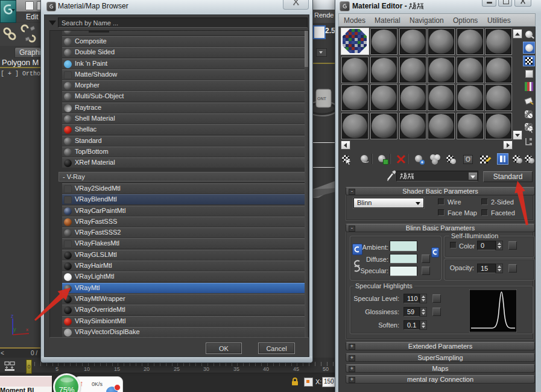  What do you see at coordinates (27, 329) in the screenshot?
I see `svg-text: x` at bounding box center [27, 329].